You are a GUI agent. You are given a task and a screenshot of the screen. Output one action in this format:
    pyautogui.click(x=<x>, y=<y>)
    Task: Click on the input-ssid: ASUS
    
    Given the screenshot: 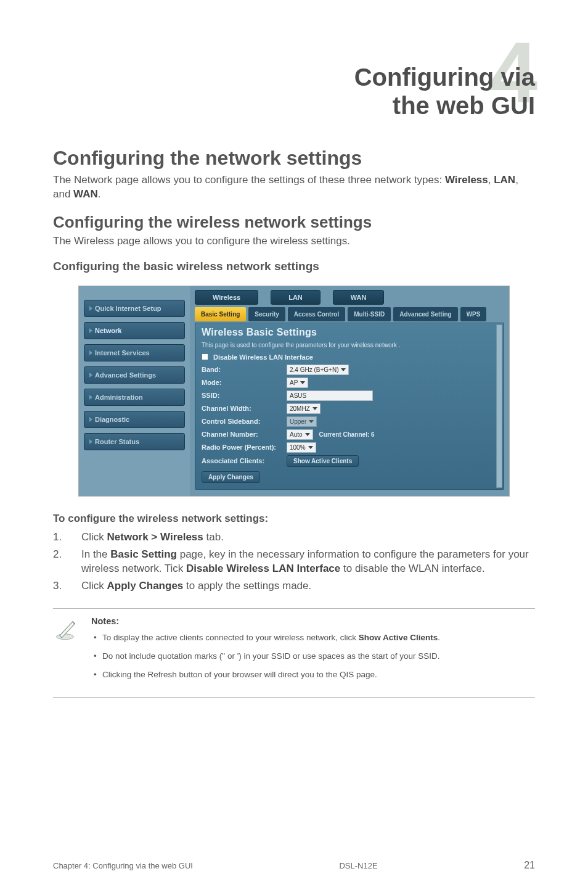 What is the action you would take?
    pyautogui.click(x=330, y=396)
    